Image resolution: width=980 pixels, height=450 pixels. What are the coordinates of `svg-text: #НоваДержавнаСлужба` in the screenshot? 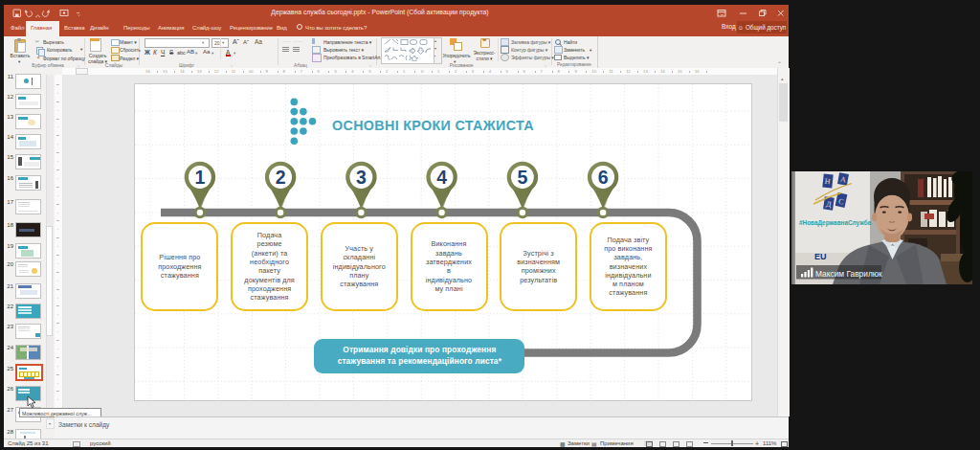 It's located at (835, 223).